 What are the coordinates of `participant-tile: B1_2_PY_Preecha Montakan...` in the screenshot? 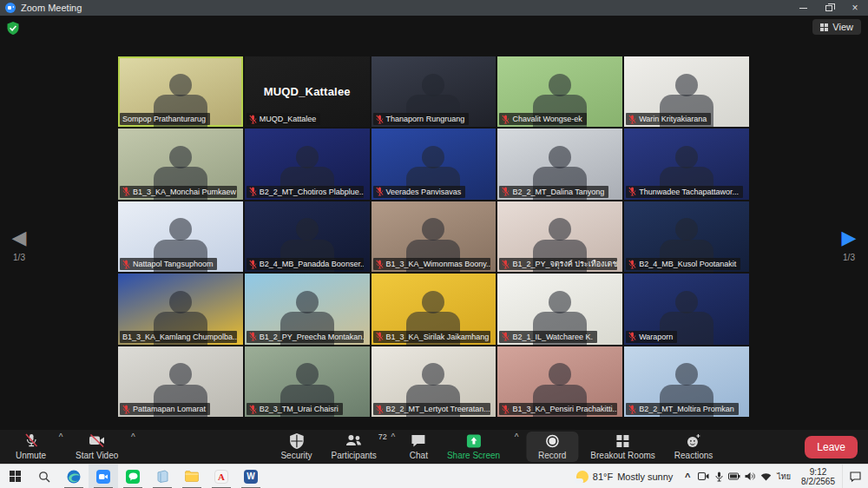 It's located at (307, 309).